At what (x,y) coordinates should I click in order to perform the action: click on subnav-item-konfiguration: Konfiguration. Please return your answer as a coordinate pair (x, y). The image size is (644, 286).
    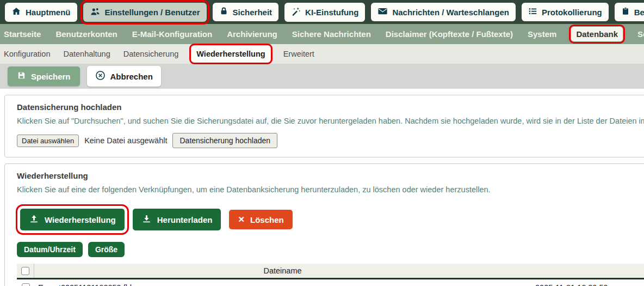
    Looking at the image, I should click on (27, 54).